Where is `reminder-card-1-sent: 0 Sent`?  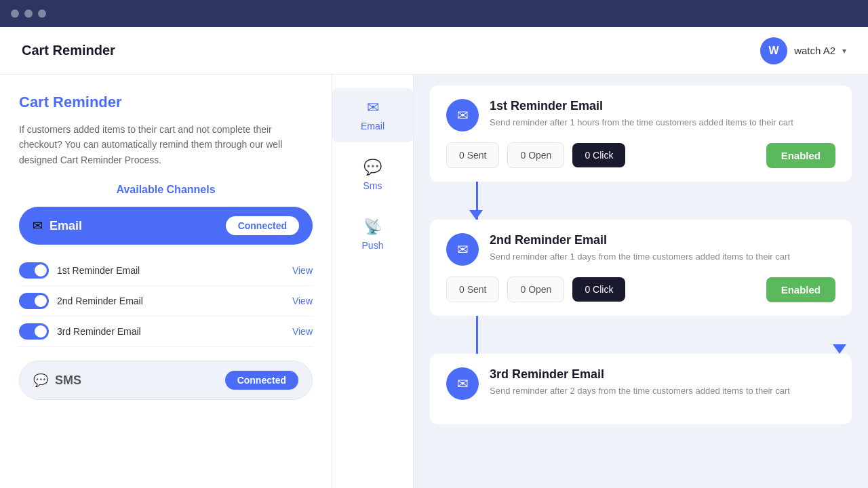
reminder-card-1-sent: 0 Sent is located at coordinates (473, 155).